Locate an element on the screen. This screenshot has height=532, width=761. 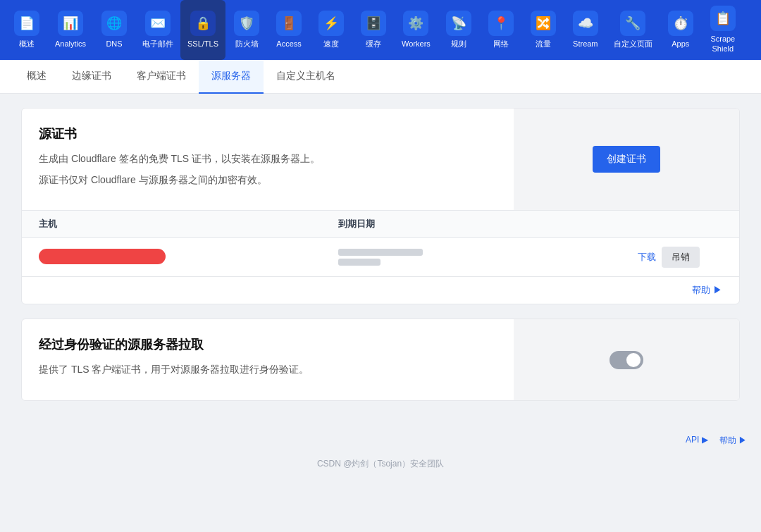
nav-item-ssltls: 🔒 SSL/TLS is located at coordinates (203, 30).